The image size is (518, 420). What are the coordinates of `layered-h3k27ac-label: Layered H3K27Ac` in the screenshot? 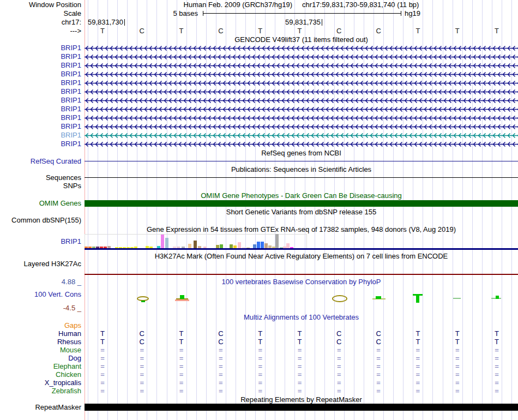 It's located at (41, 264).